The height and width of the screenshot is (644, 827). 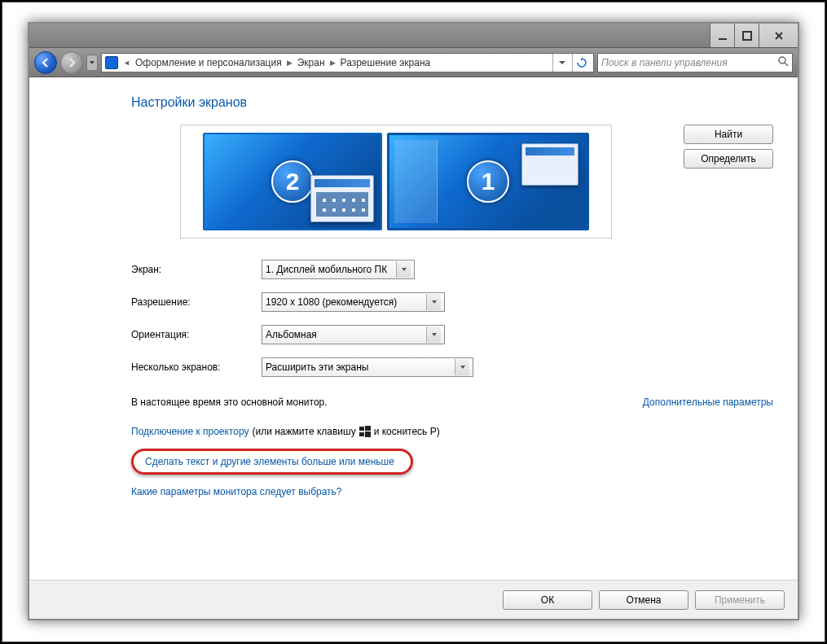 What do you see at coordinates (92, 63) in the screenshot?
I see `history-dropdown` at bounding box center [92, 63].